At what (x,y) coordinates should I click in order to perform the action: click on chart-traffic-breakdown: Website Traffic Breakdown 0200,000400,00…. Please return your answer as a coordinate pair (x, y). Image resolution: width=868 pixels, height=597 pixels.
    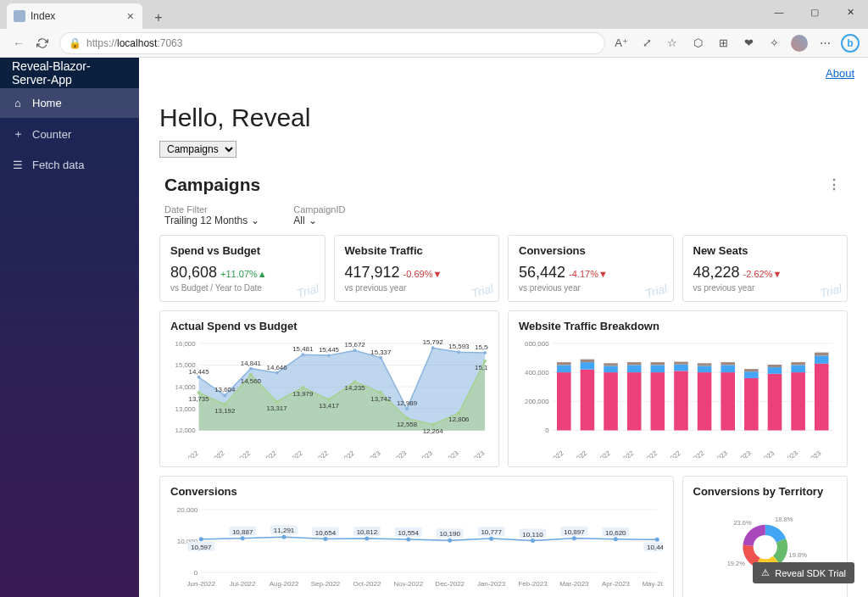
    Looking at the image, I should click on (678, 388).